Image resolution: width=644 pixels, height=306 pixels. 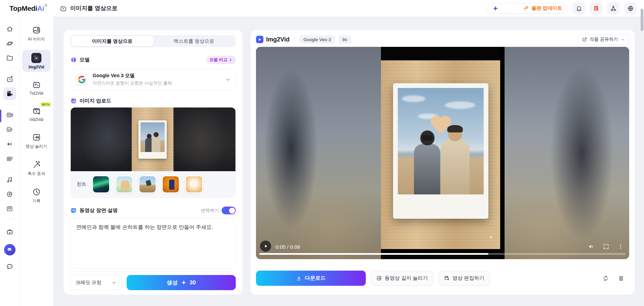 I want to click on prompt-input: 연예인과 함께 볼에 손하트를 하는 장면으로 만들어 주세요., so click(x=153, y=243).